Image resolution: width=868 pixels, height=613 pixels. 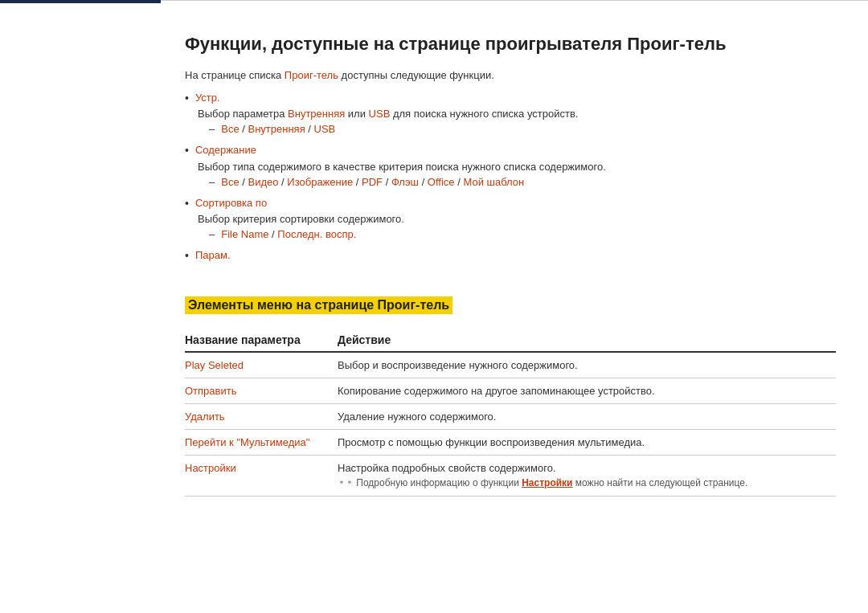 What do you see at coordinates (261, 340) in the screenshot?
I see `col1-header: Название параметра` at bounding box center [261, 340].